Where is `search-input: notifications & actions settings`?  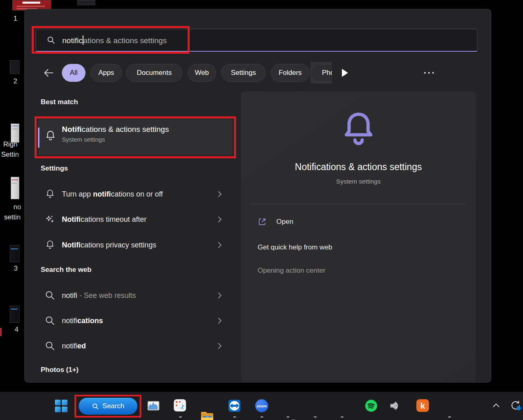 search-input: notifications & actions settings is located at coordinates (256, 40).